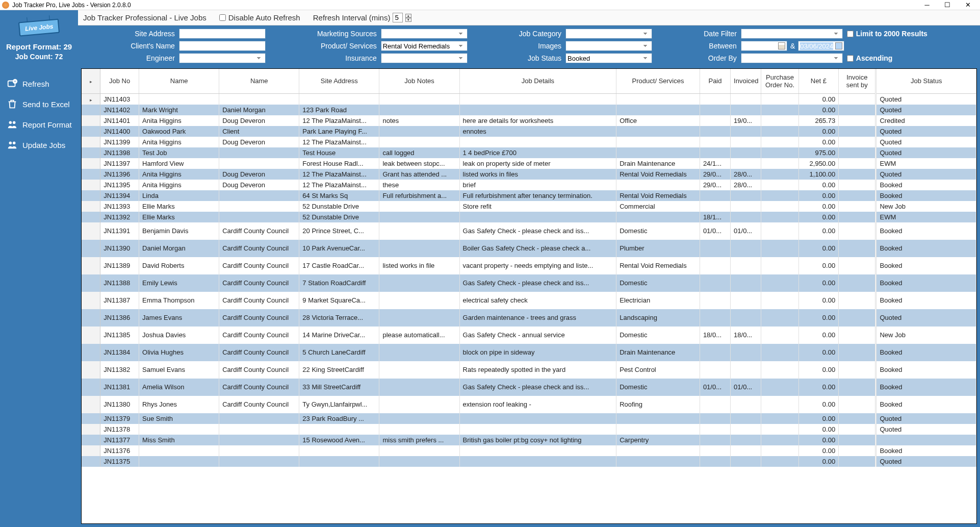 This screenshot has height=527, width=980. I want to click on table-header-row: Job NoNameNameSite AddressJob NotesJob D…, so click(529, 81).